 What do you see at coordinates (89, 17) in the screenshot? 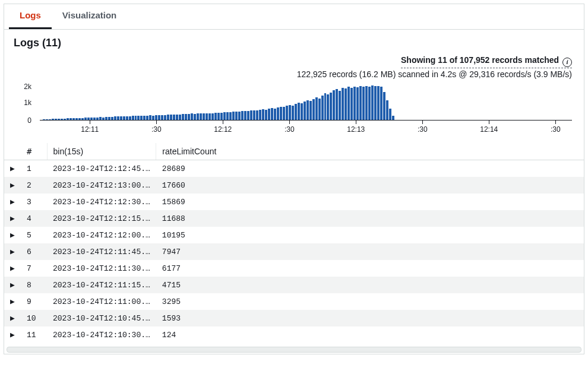
I see `tab-visualization: Visualization` at bounding box center [89, 17].